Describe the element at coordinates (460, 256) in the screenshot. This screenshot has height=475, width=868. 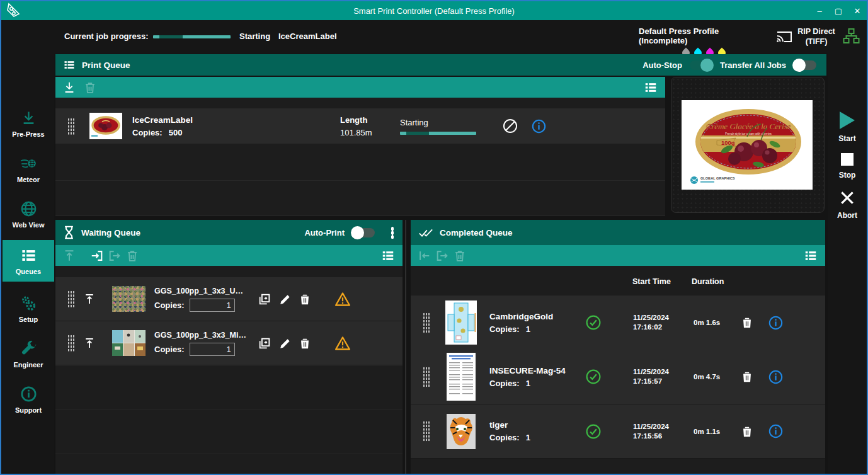
I see `completed-delete-icon` at that location.